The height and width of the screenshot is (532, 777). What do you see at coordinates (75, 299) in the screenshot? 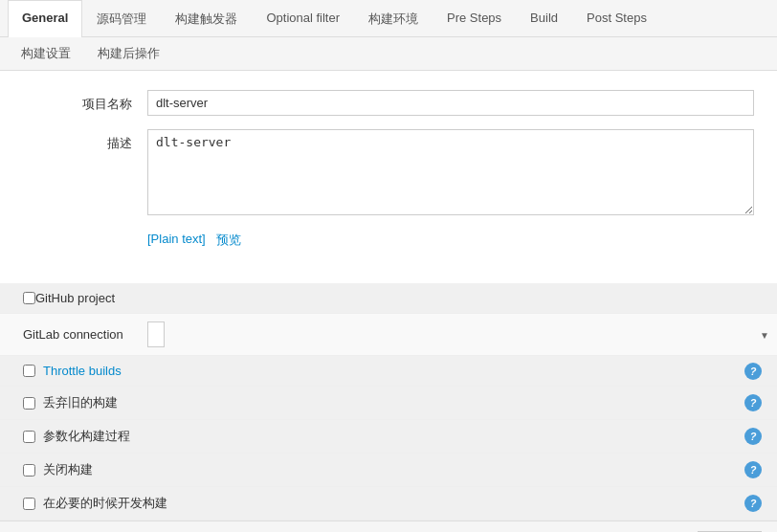
I see `github-project-label: GitHub project` at bounding box center [75, 299].